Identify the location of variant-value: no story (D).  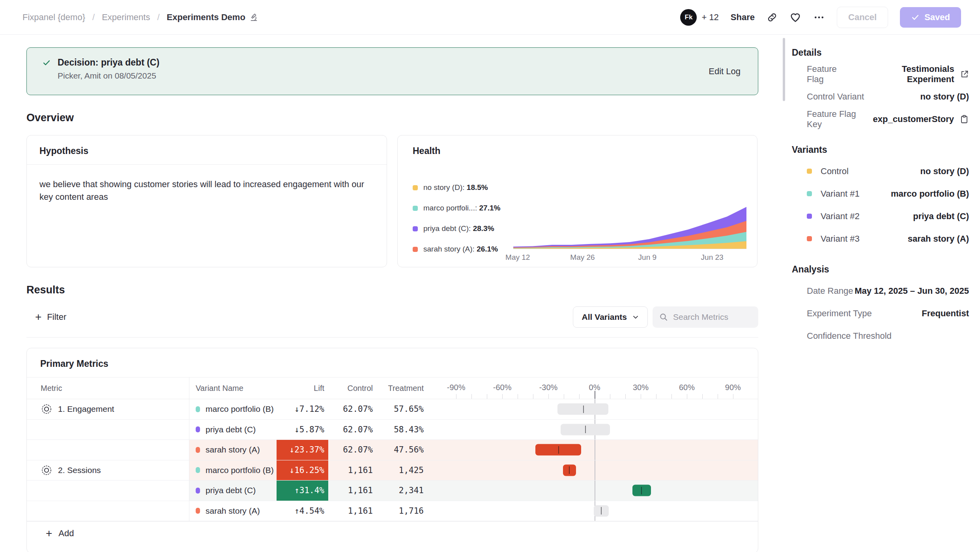
(944, 171).